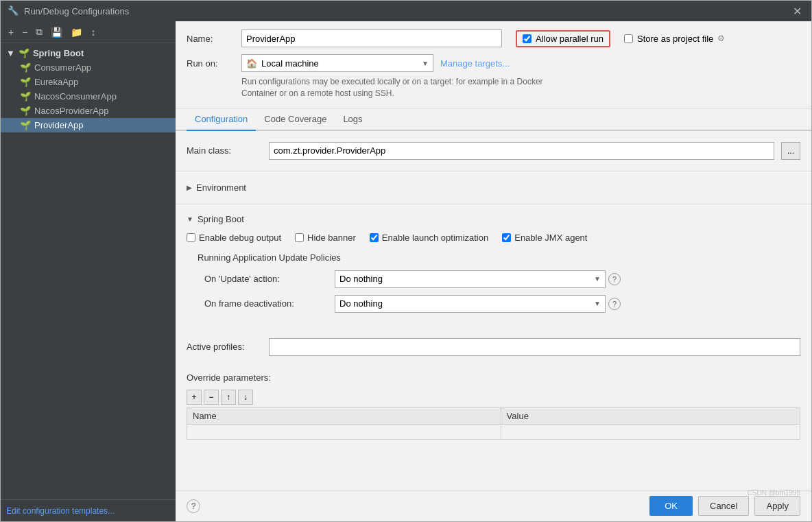 The image size is (812, 522). I want to click on enable-debug-checkbox, so click(191, 237).